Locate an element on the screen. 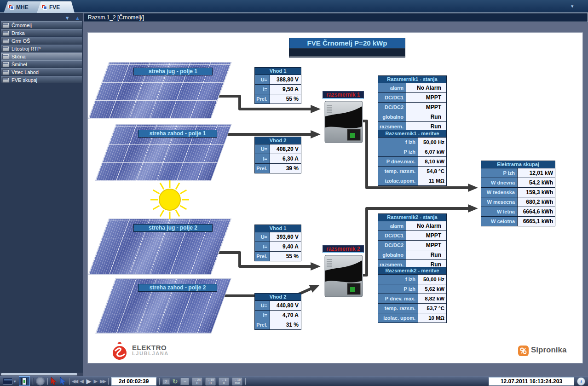 This screenshot has width=588, height=386. toolbar-separator is located at coordinates (246, 381).